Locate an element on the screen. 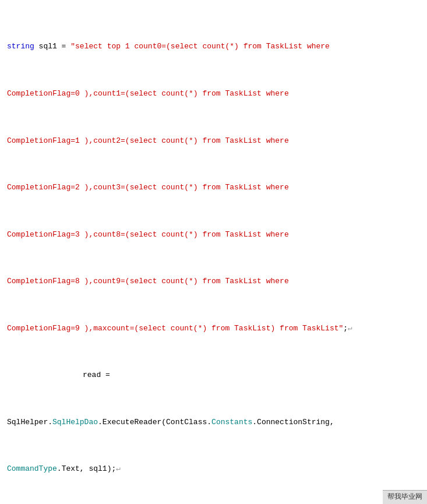  code-line-7: CompletionFlag=9 ),maxcount=(select coun… is located at coordinates (213, 329).